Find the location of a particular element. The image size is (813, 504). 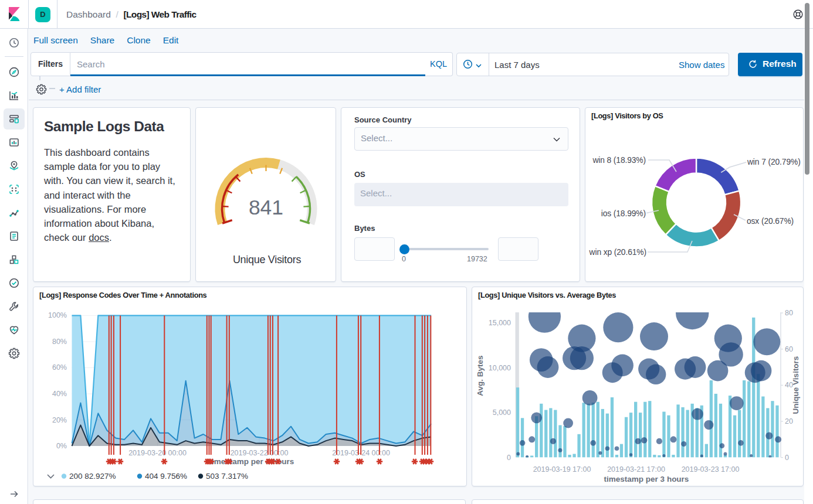

svg-text: timestamp per 3 hours is located at coordinates (646, 479).